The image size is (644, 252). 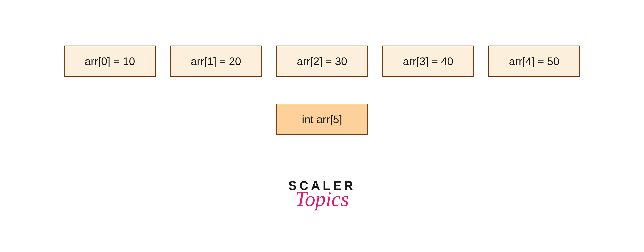 I want to click on array-cell-0: arr[0] = 10, so click(x=110, y=61).